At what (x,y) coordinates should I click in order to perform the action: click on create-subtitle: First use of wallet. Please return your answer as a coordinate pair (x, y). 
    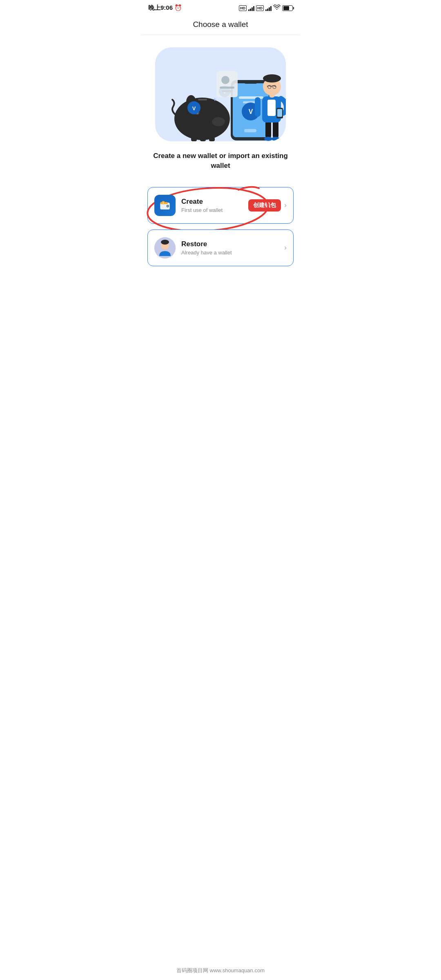
    Looking at the image, I should click on (202, 210).